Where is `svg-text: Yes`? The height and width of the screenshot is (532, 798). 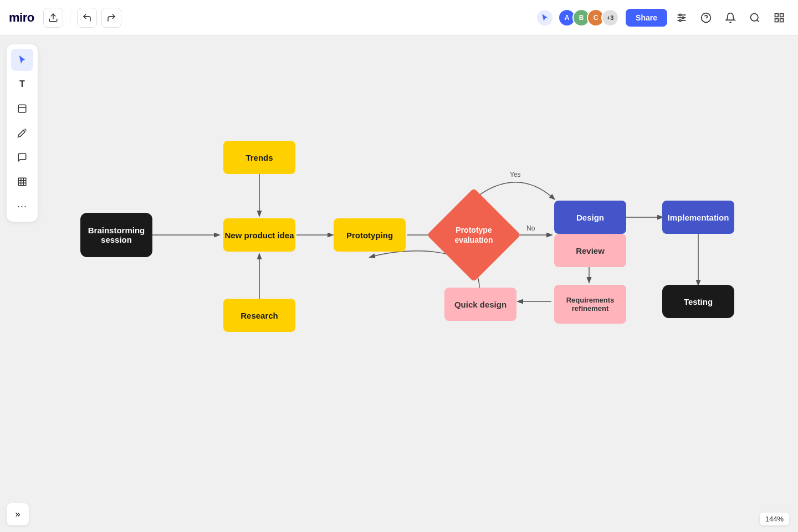
svg-text: Yes is located at coordinates (515, 175).